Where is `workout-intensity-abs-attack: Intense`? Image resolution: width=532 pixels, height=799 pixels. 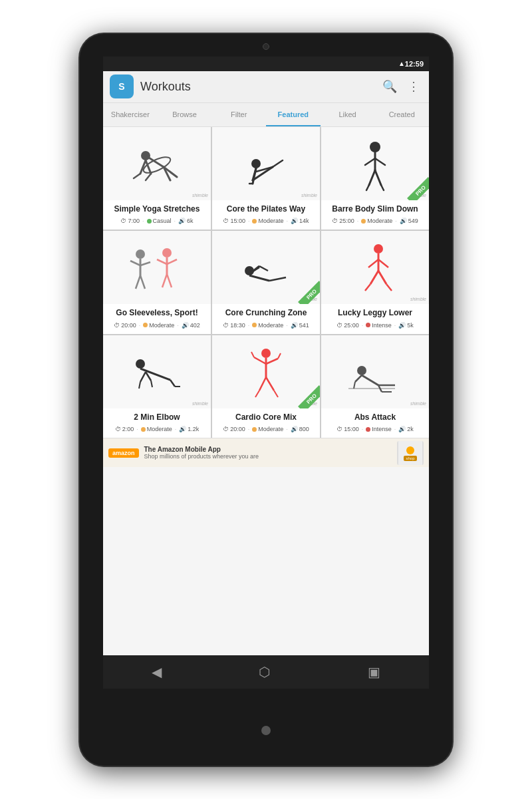 workout-intensity-abs-attack: Intense is located at coordinates (379, 429).